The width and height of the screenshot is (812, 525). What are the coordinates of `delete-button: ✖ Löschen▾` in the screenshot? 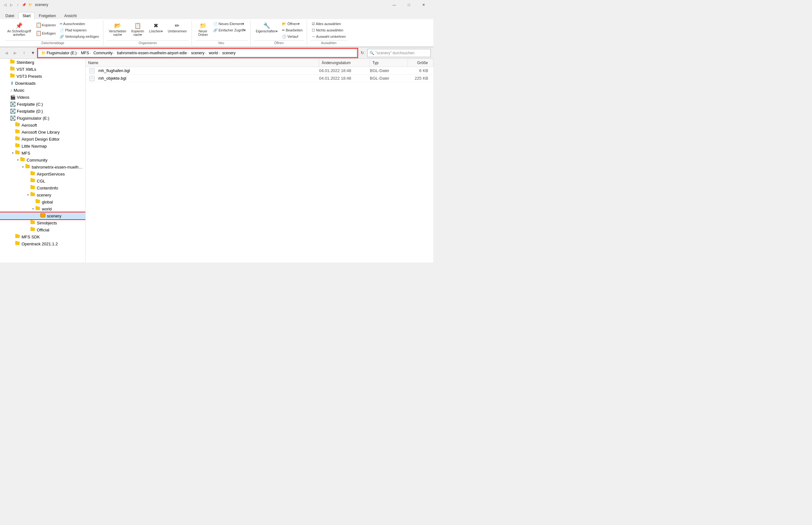 It's located at (156, 28).